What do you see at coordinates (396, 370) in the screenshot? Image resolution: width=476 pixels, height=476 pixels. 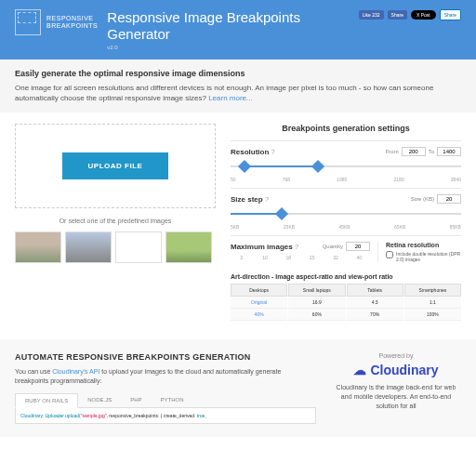 I see `cloudinary-logo: ☁ Cloudinary` at bounding box center [396, 370].